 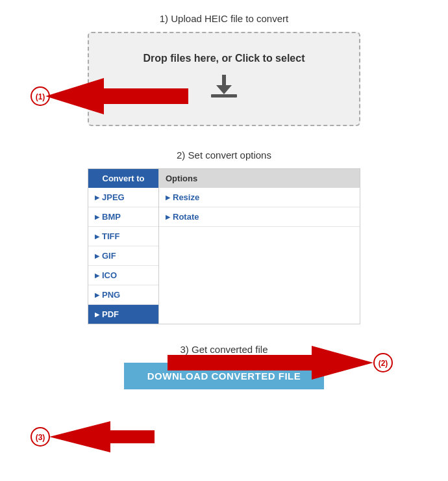 I want to click on drop-zone-text: Drop files here, or Click to select, so click(x=224, y=58).